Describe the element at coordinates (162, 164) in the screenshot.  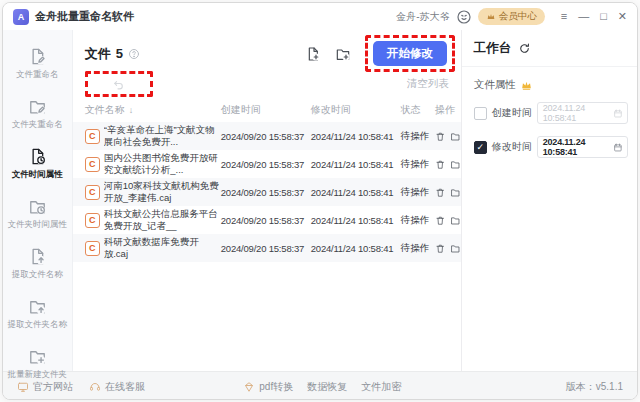
I see `file-name: 国内公共图书馆免费开放研究文献统计分析_...` at that location.